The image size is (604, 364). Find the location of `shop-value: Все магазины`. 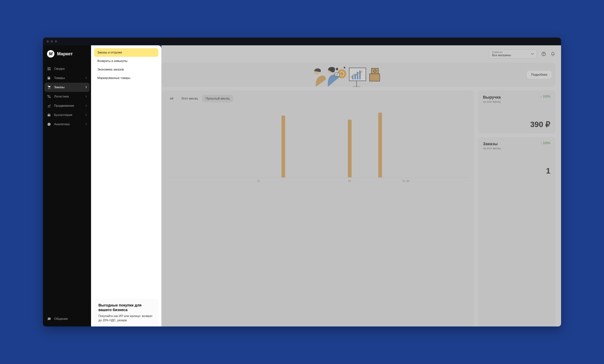

shop-value: Все магазины is located at coordinates (502, 55).